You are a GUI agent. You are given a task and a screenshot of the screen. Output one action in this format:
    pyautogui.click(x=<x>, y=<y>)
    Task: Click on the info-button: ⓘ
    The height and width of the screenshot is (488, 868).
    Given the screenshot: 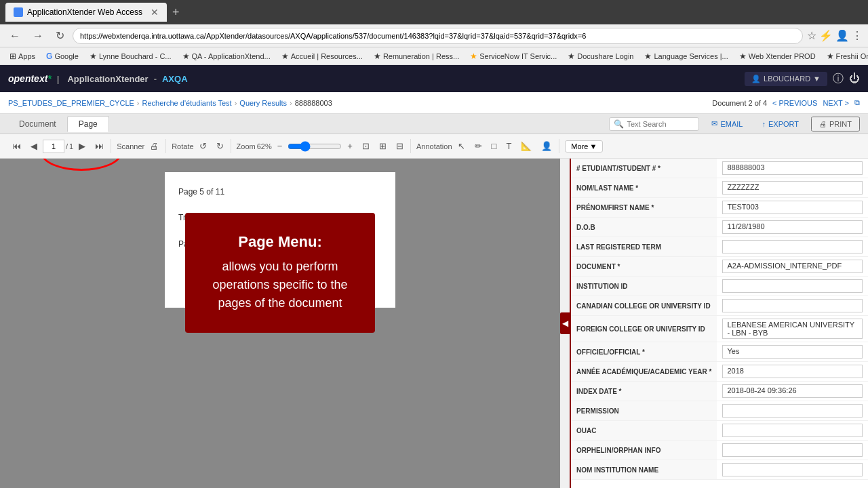 What is the action you would take?
    pyautogui.click(x=838, y=79)
    